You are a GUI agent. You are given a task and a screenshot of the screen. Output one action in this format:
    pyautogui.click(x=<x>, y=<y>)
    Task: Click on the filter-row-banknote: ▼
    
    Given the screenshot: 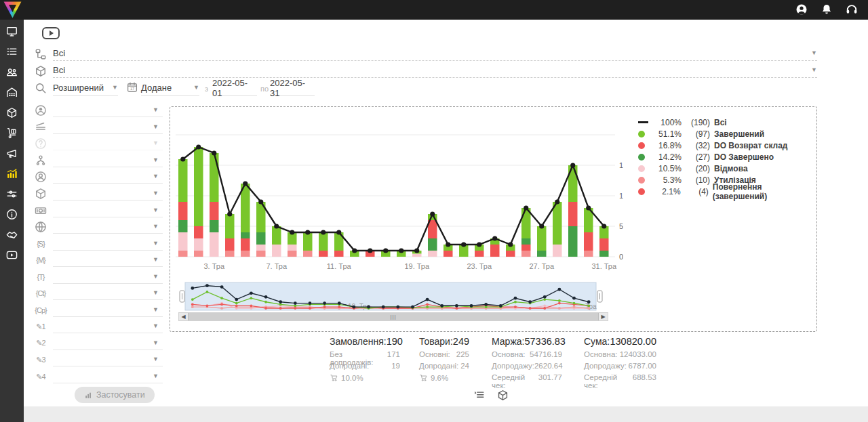 What is the action you would take?
    pyautogui.click(x=98, y=210)
    